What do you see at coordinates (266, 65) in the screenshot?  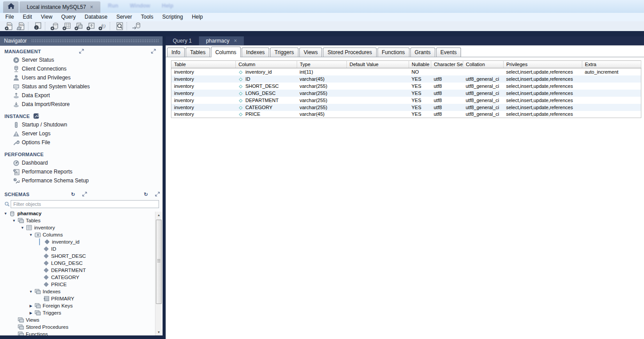 I see `header-column: Column` at bounding box center [266, 65].